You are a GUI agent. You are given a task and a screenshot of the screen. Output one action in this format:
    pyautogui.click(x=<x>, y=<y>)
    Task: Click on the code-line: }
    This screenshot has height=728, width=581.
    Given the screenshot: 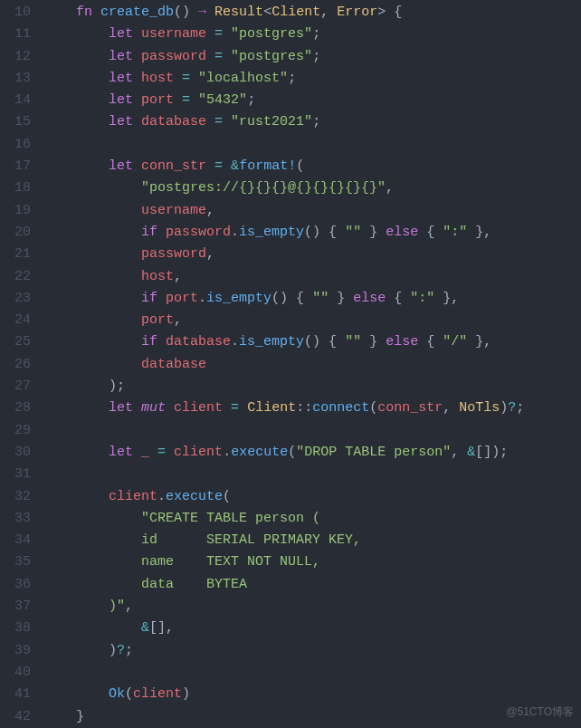 What is the action you would take?
    pyautogui.click(x=312, y=717)
    